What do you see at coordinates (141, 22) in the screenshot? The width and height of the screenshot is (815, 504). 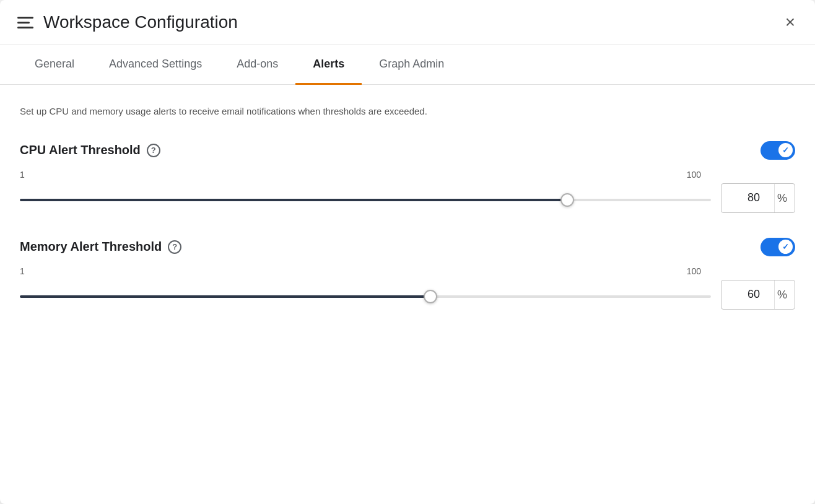 I see `modal-title: Workspace Configuration` at bounding box center [141, 22].